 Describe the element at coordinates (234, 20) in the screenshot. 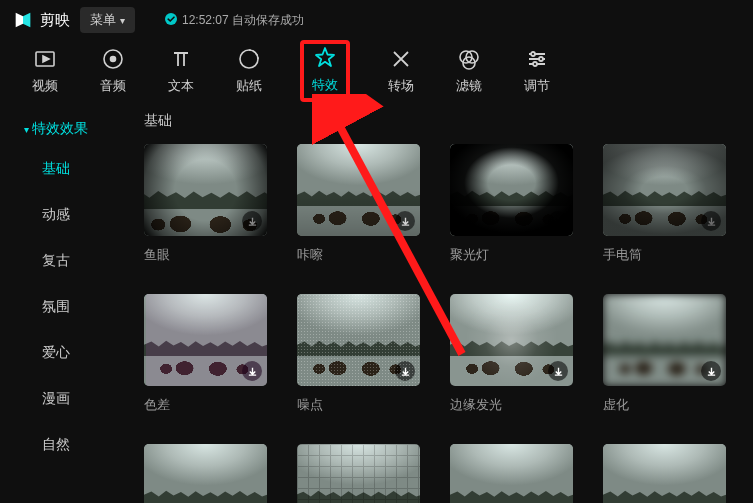

I see `autosave-status: 12:52:07 自动保存成功` at that location.